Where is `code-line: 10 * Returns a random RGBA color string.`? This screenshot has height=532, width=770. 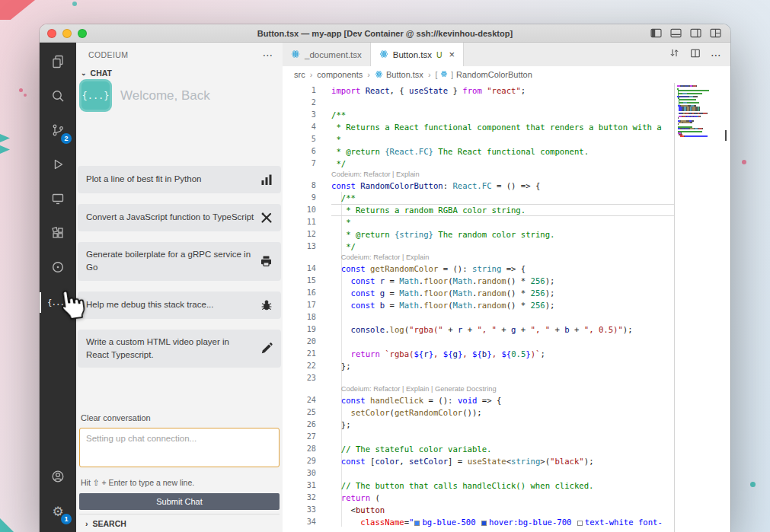
code-line: 10 * Returns a random RGBA color string. is located at coordinates (478, 210).